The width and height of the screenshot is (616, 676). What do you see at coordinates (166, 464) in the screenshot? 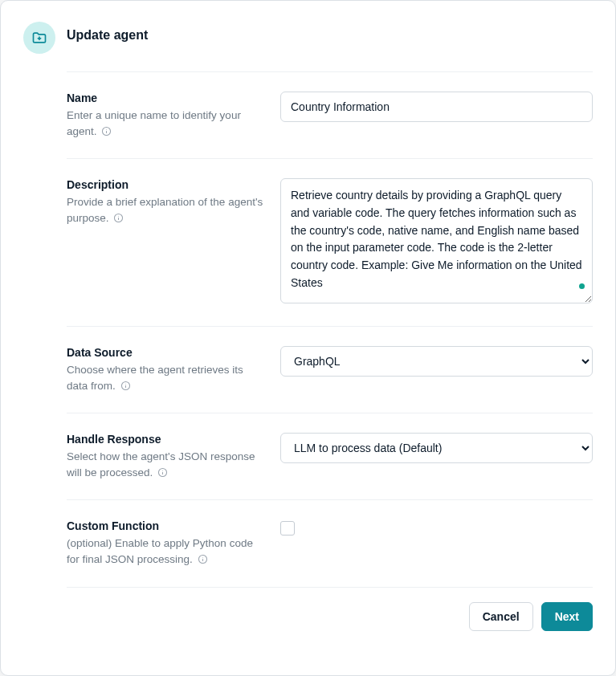
I see `handle-response-help: Select how the agent's JSON response wil…` at bounding box center [166, 464].